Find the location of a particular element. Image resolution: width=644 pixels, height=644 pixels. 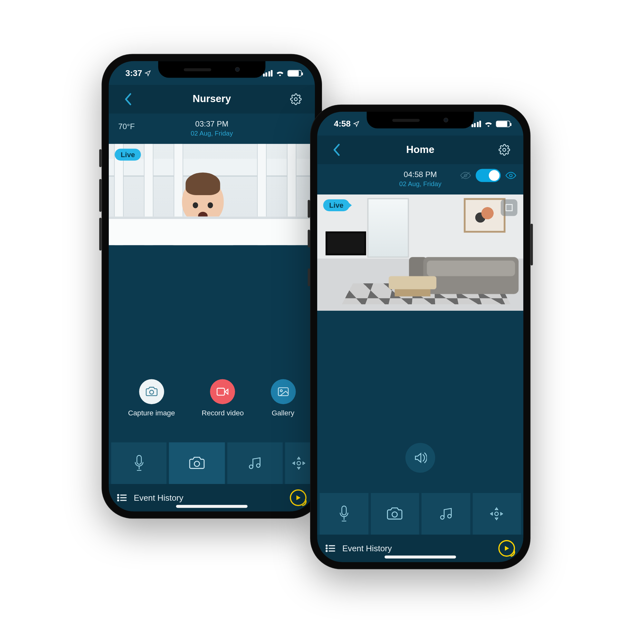

video-icon is located at coordinates (223, 392).